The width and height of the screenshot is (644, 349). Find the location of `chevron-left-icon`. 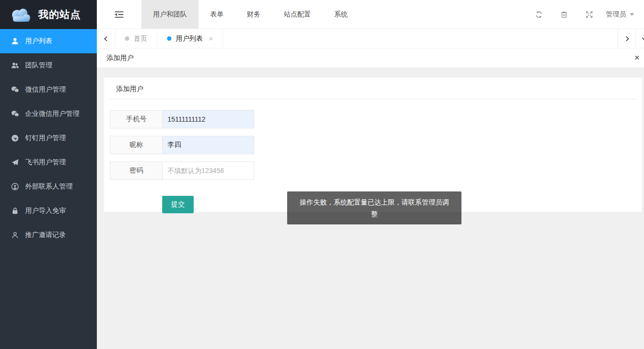

chevron-left-icon is located at coordinates (106, 39).